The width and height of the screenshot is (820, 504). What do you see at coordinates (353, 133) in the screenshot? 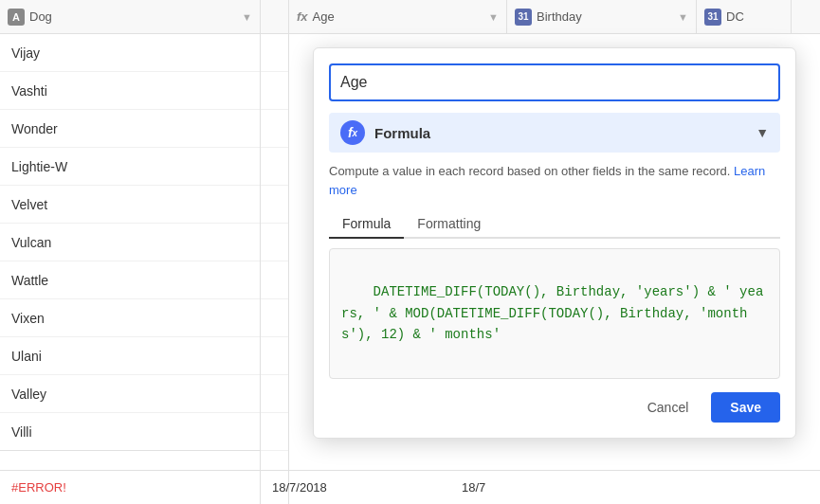
I see `formula-fx-icon: fx` at bounding box center [353, 133].